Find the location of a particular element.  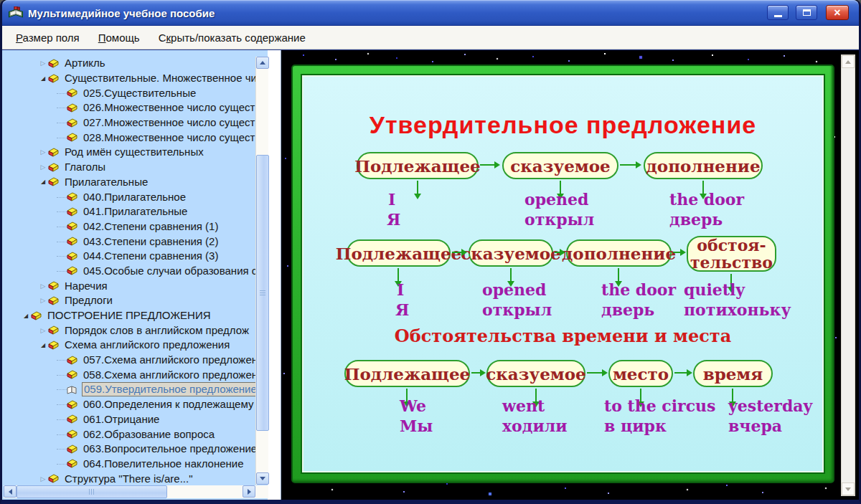

minimize-icon is located at coordinates (778, 16).